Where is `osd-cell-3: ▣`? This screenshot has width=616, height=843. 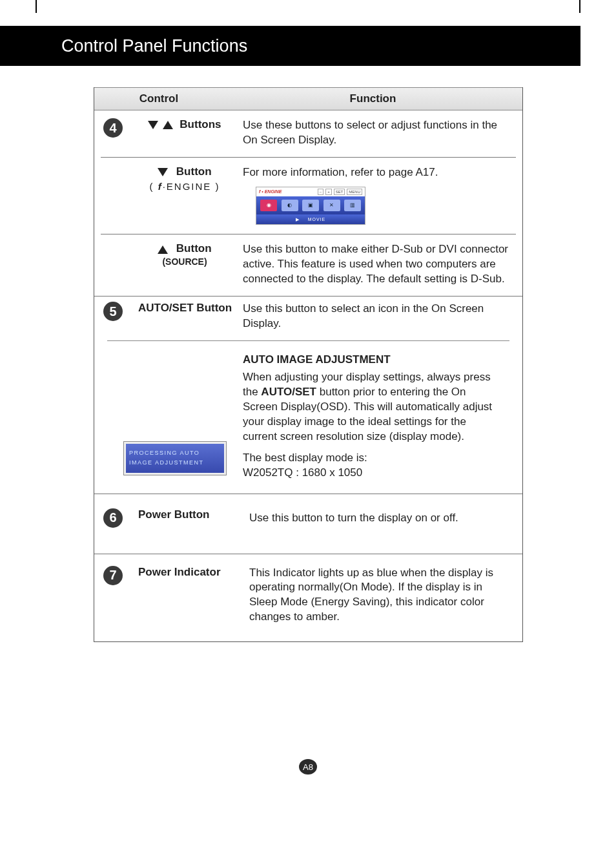 osd-cell-3: ▣ is located at coordinates (311, 205).